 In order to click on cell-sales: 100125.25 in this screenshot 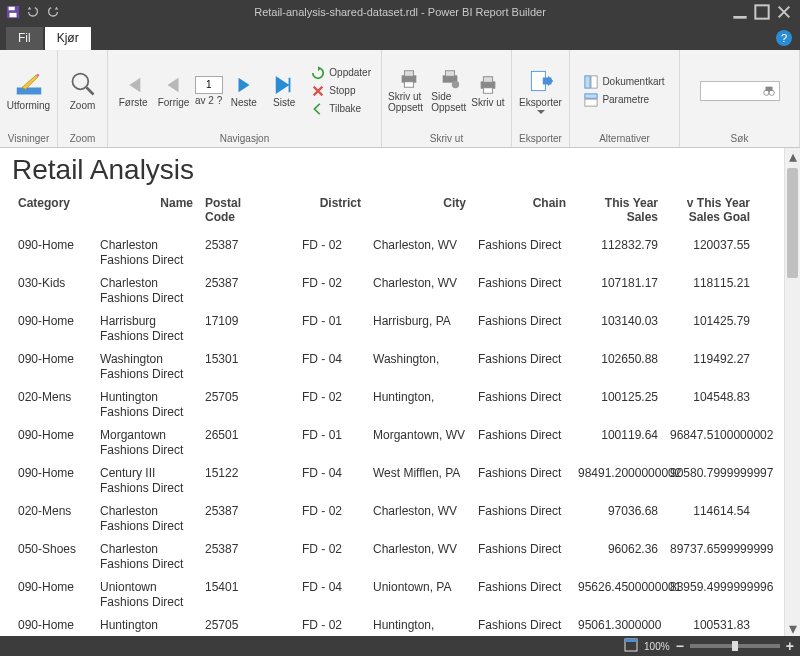, I will do `click(618, 405)`.